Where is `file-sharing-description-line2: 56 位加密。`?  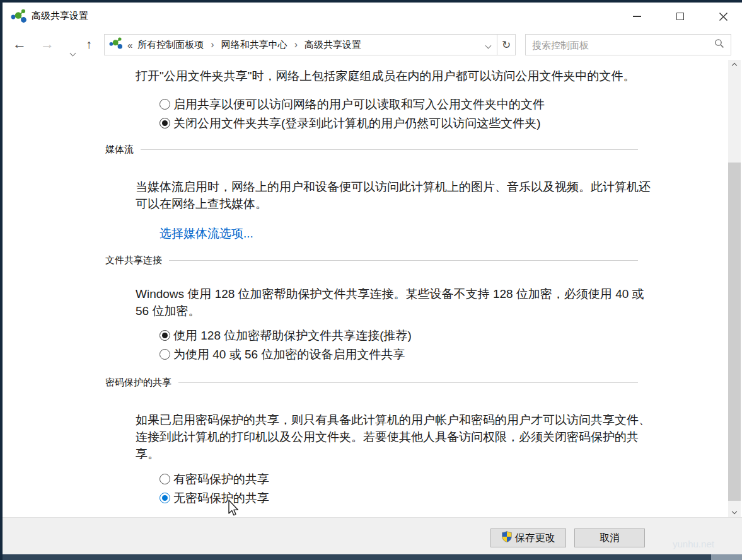
file-sharing-description-line2: 56 位加密。 is located at coordinates (168, 311).